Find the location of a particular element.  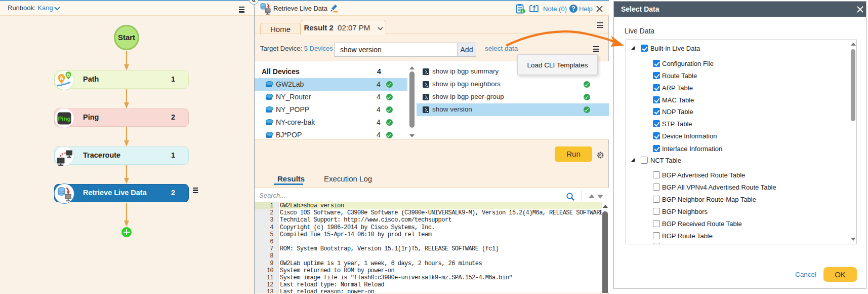

svg-text: A is located at coordinates (62, 78).